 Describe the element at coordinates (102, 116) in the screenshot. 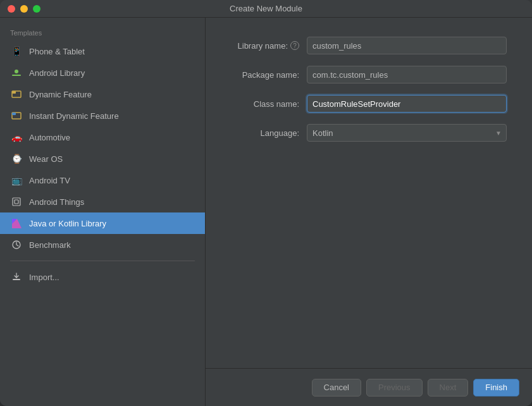

I see `sidebar-item-instant-dynamic-feature: Instant Dynamic Feature` at that location.